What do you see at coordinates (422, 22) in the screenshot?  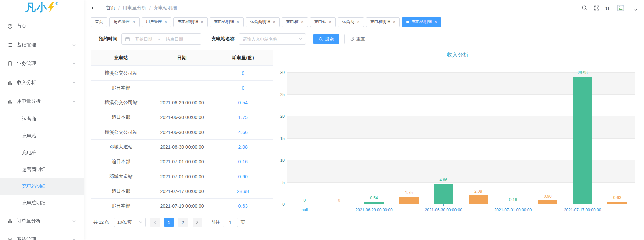 I see `tab-10: 充电站明细×` at bounding box center [422, 22].